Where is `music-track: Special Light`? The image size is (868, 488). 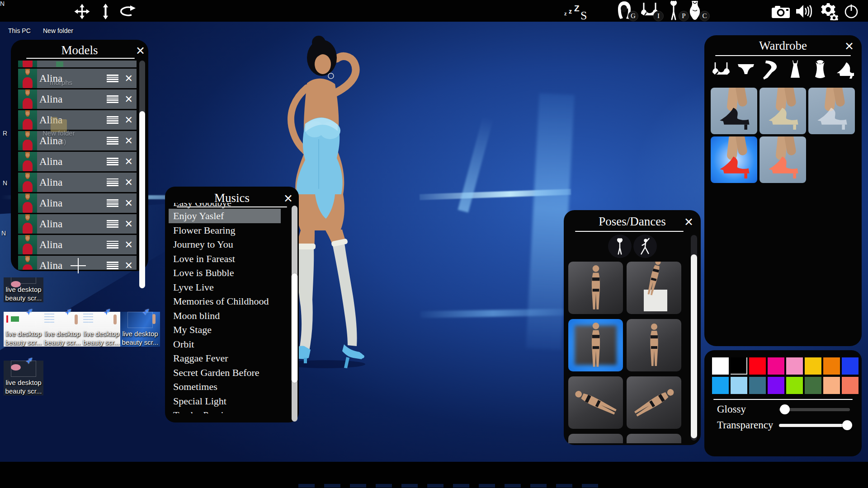
music-track: Special Light is located at coordinates (225, 401).